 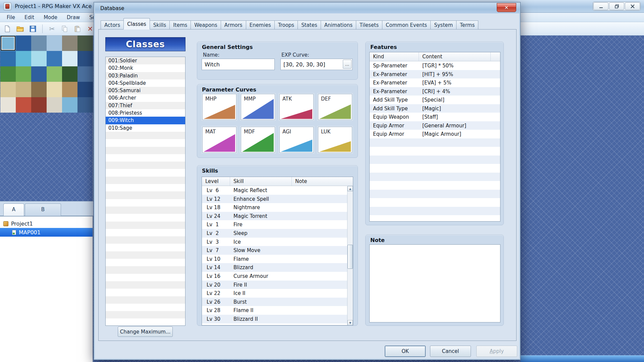 What do you see at coordinates (601, 6) in the screenshot?
I see `minimize-icon` at bounding box center [601, 6].